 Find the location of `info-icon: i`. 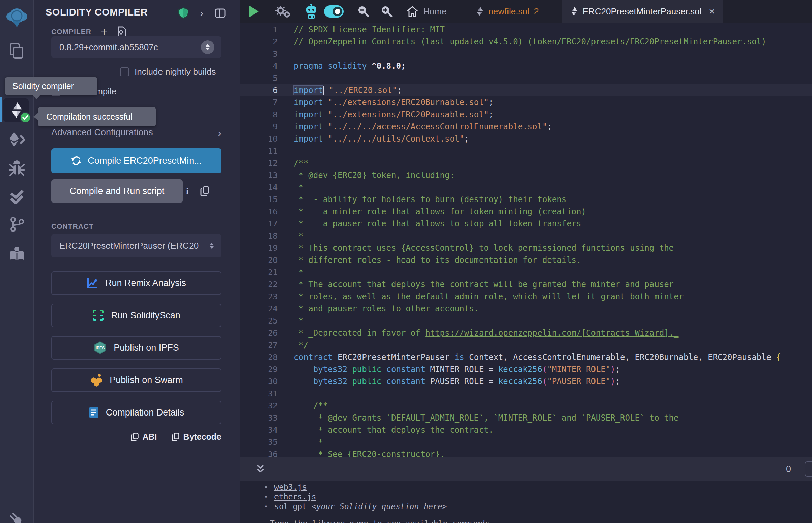

info-icon: i is located at coordinates (188, 191).